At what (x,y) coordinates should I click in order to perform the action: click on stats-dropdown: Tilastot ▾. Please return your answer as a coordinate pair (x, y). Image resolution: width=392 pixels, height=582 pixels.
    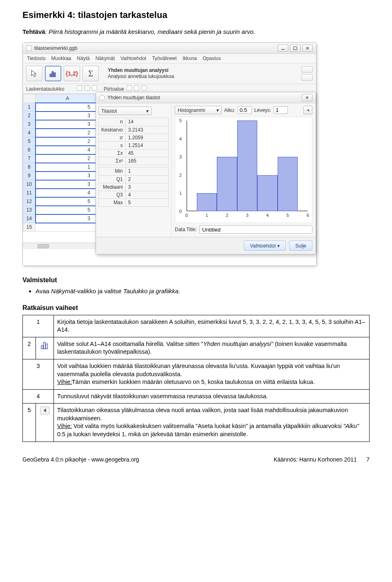
    Looking at the image, I should click on (125, 111).